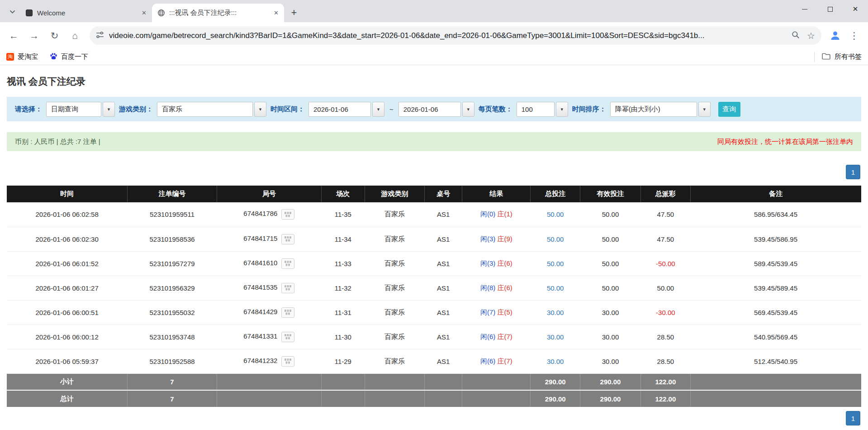 This screenshot has height=430, width=868. What do you see at coordinates (434, 215) in the screenshot?
I see `table-row: 2026-01-06 06:02:58 523101959511 6748417…` at bounding box center [434, 215].